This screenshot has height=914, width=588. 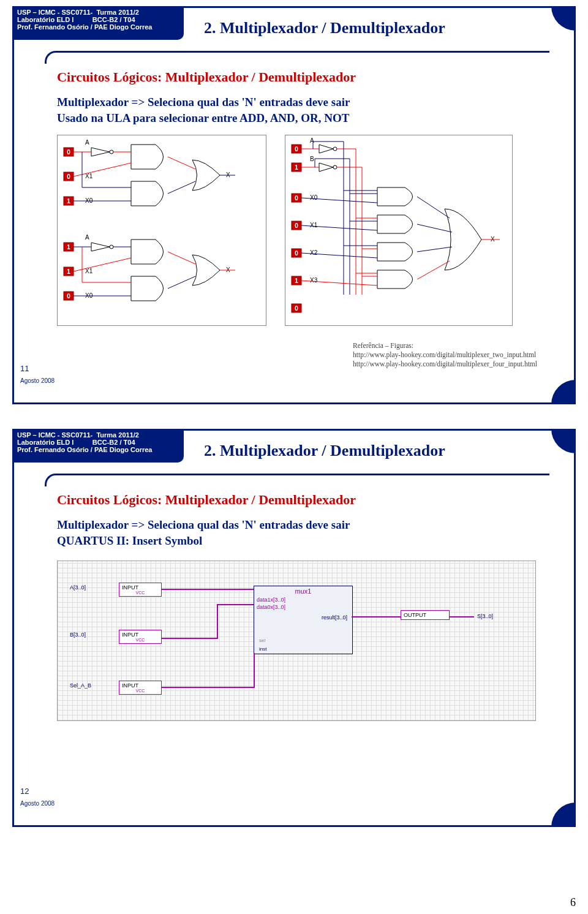 What do you see at coordinates (262, 641) in the screenshot?
I see `mux-port-sel: sel` at bounding box center [262, 641].